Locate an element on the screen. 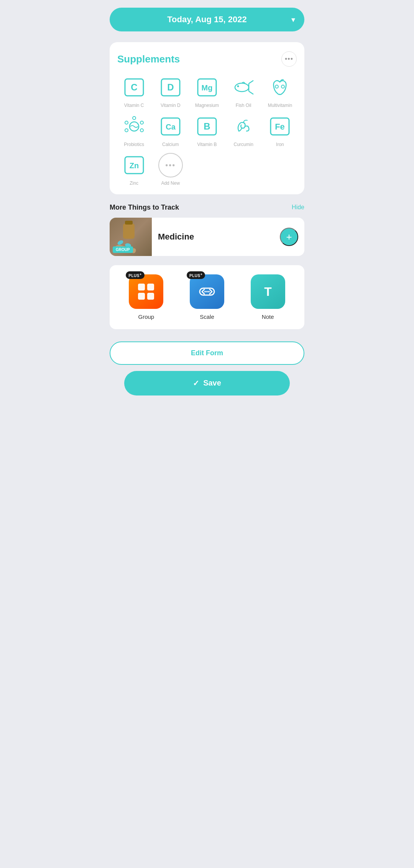 This screenshot has width=414, height=868. supplement-item-zinc: Zn Zinc is located at coordinates (134, 170).